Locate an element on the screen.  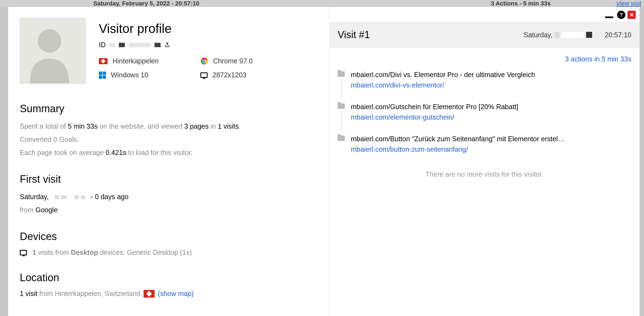
action-item: mbaierl.com/Button "Zurück zum Seitenanf… is located at coordinates (485, 146).